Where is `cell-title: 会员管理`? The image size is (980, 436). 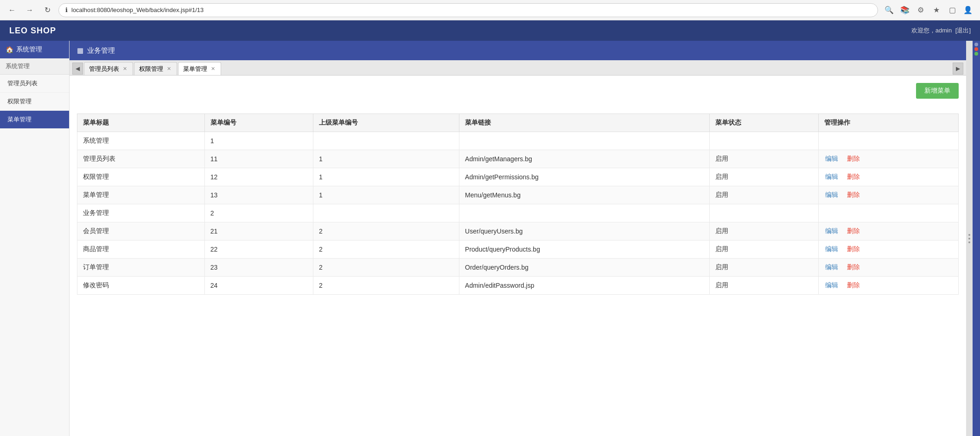
cell-title: 会员管理 is located at coordinates (141, 232).